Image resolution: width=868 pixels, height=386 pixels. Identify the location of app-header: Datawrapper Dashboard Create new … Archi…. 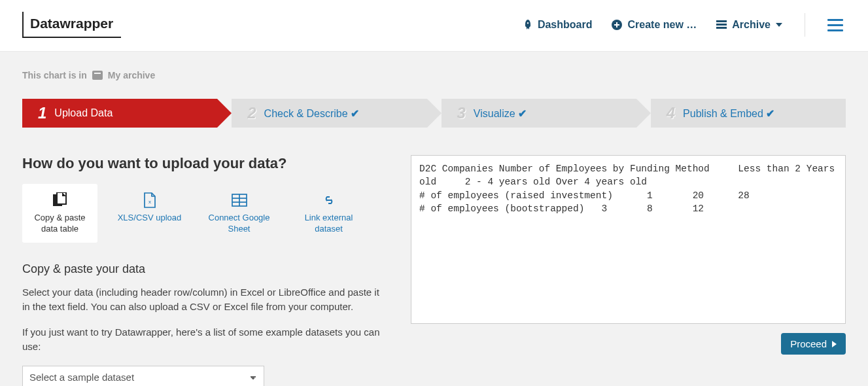
(434, 26).